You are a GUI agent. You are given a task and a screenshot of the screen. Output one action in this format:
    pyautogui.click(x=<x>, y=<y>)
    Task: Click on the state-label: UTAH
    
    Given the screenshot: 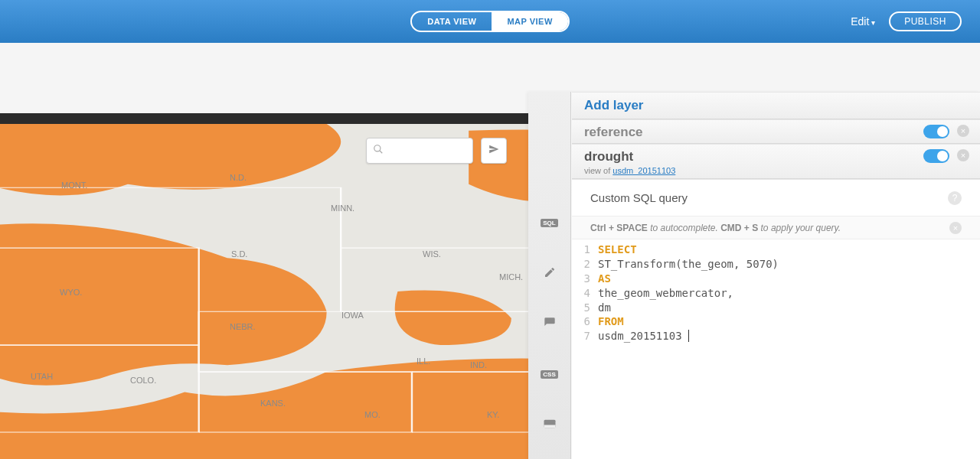 What is the action you would take?
    pyautogui.click(x=41, y=376)
    